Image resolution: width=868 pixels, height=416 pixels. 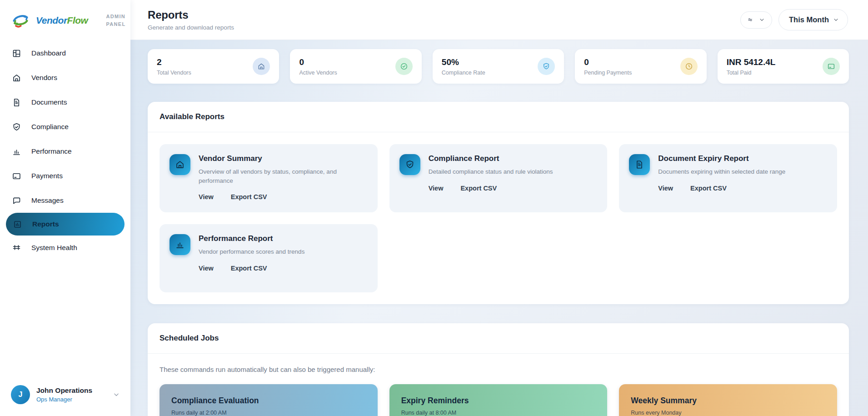 I want to click on sidebar-item-messages: Messages, so click(x=65, y=200).